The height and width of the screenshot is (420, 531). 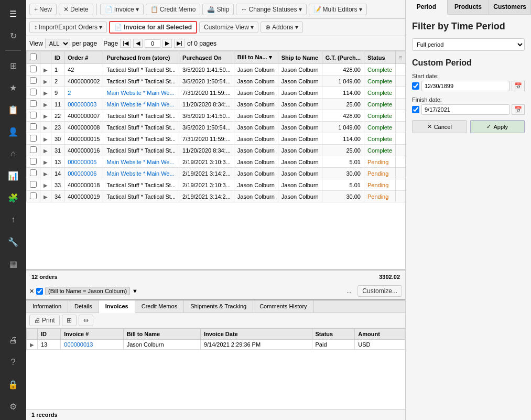 What do you see at coordinates (498, 127) in the screenshot?
I see `apply-button: ✓ Apply` at bounding box center [498, 127].